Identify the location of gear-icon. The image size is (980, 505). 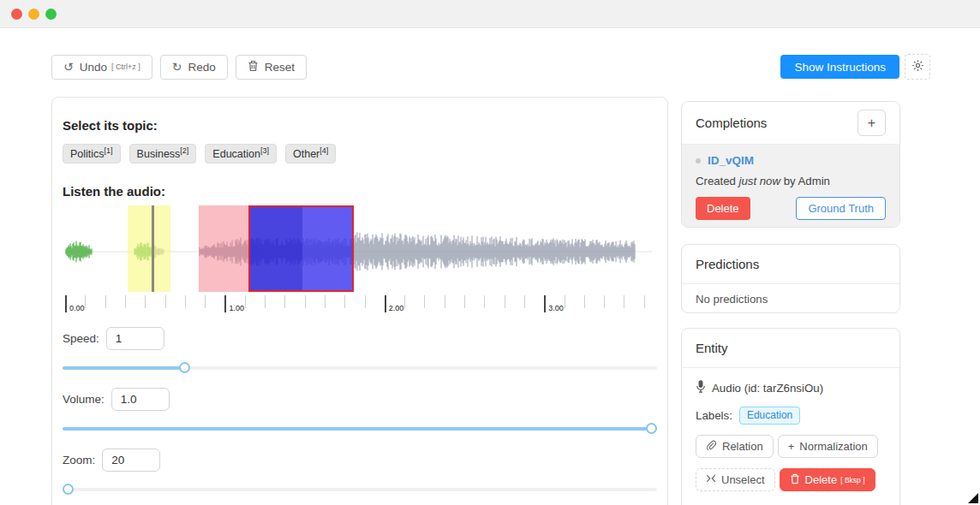
(918, 67).